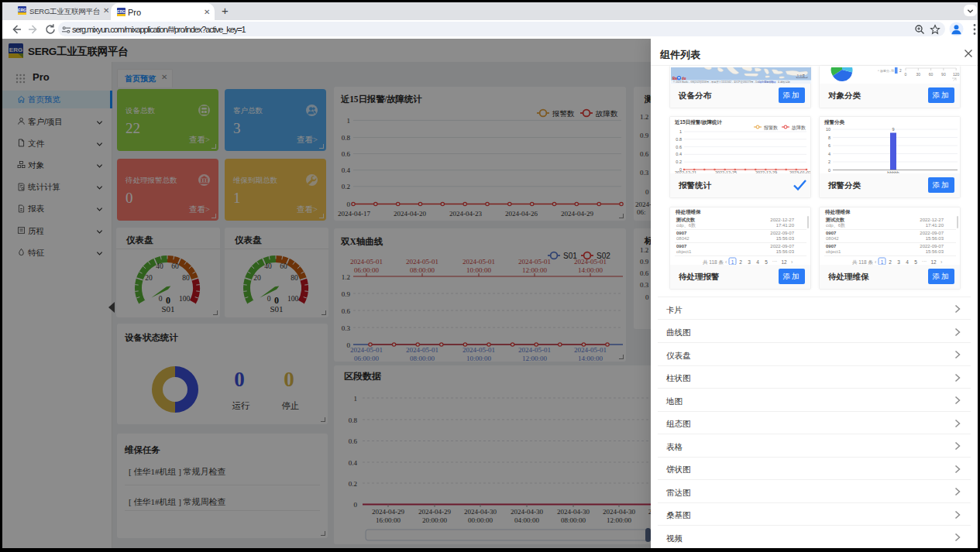 This screenshot has width=980, height=552. What do you see at coordinates (679, 162) in the screenshot?
I see `svg-text: 0.2` at bounding box center [679, 162].